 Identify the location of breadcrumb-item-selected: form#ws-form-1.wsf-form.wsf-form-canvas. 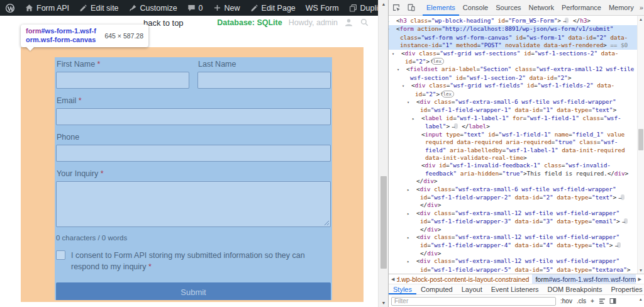
(584, 279).